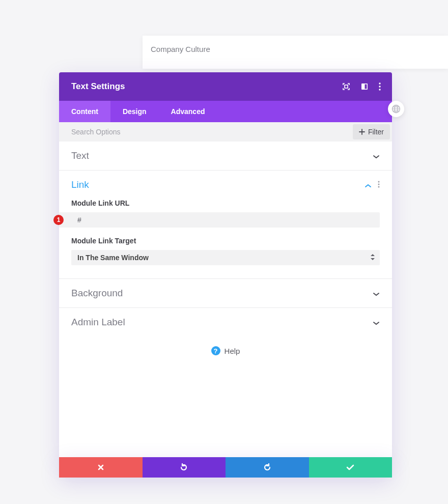 Image resolution: width=448 pixels, height=504 pixels. What do you see at coordinates (351, 467) in the screenshot?
I see `save-button` at bounding box center [351, 467].